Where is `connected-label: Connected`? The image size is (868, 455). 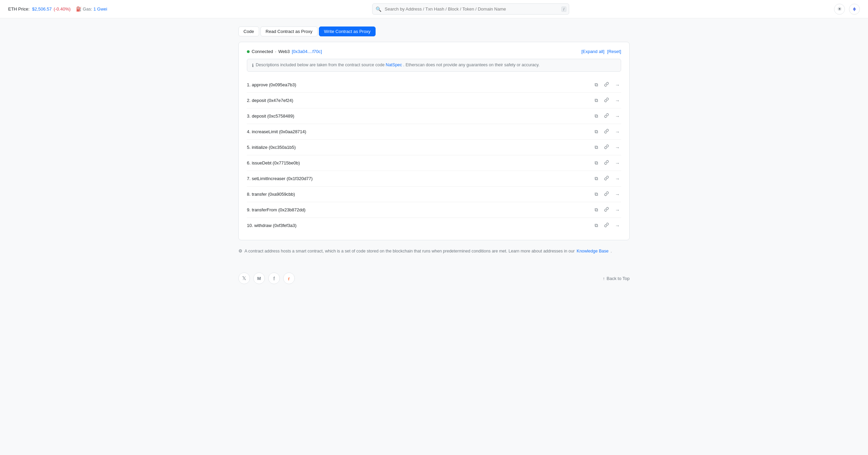
connected-label: Connected is located at coordinates (262, 52).